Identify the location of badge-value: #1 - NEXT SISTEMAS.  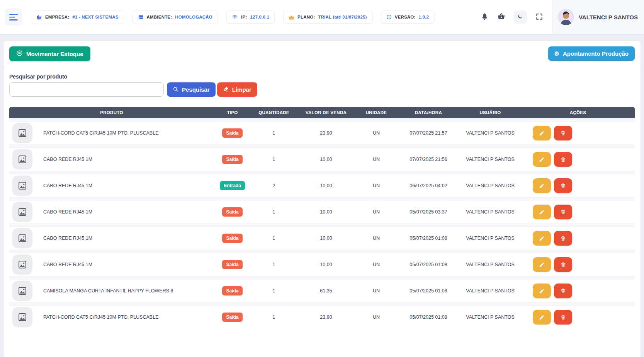
(95, 17).